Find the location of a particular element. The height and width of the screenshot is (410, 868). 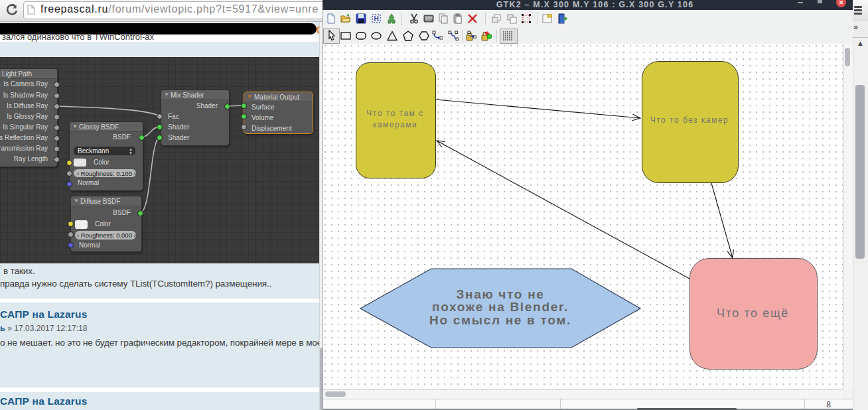

svg-text: H is located at coordinates (376, 19).